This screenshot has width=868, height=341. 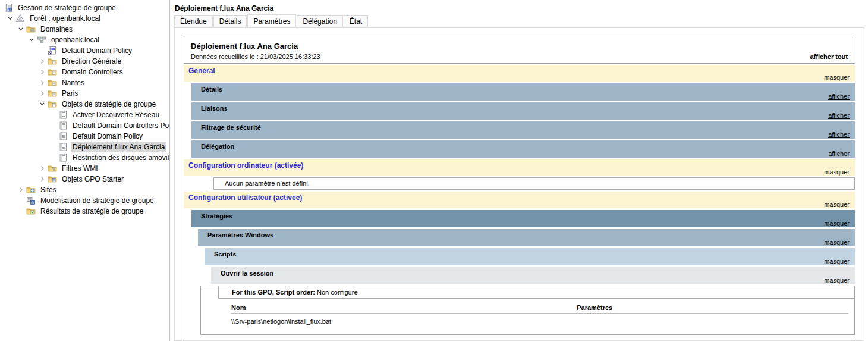 I want to click on wmi-folder-icon, so click(x=52, y=168).